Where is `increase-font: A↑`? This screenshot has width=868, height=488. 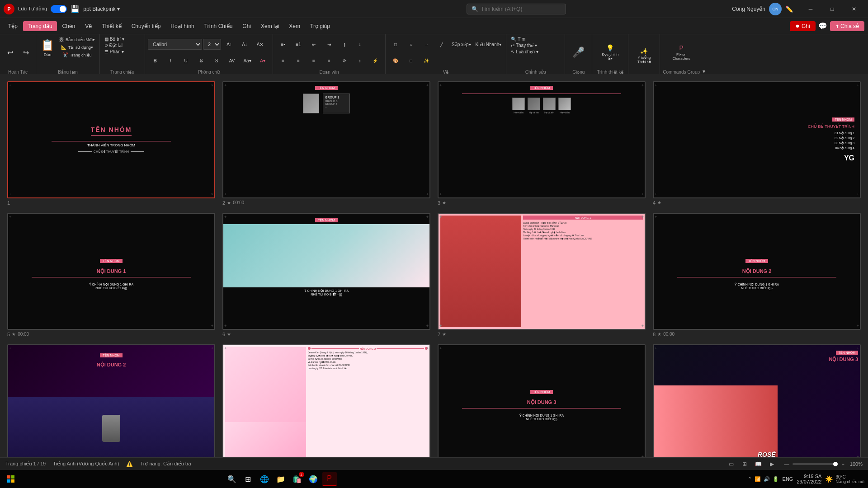 increase-font: A↑ is located at coordinates (229, 44).